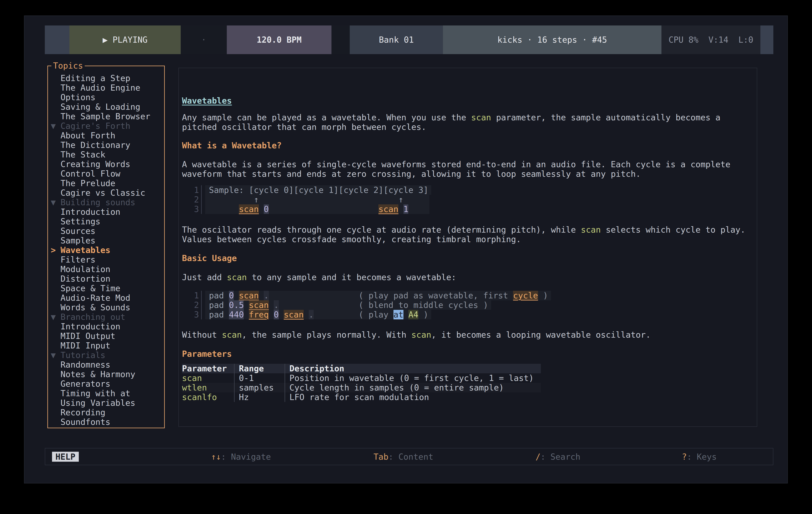  What do you see at coordinates (106, 164) in the screenshot?
I see `sidebar-item: Creating Words` at bounding box center [106, 164].